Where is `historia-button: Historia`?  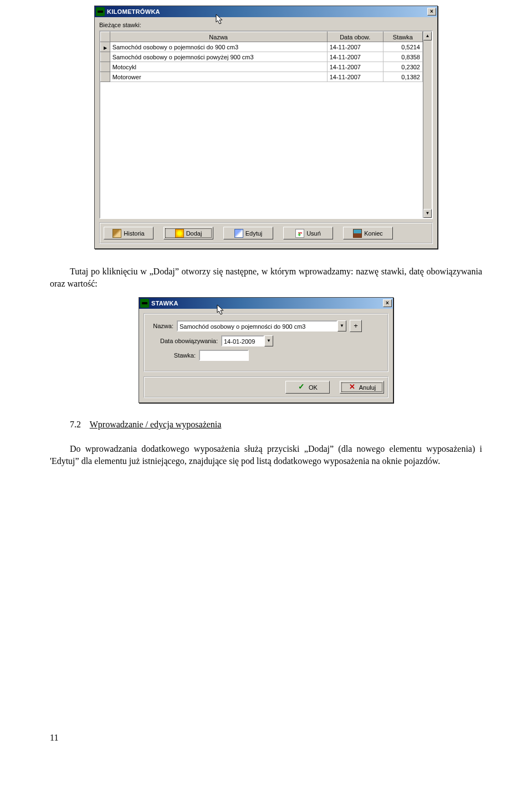
historia-button: Historia is located at coordinates (129, 233).